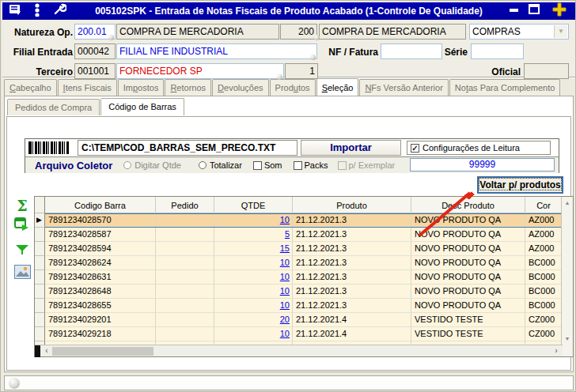  I want to click on natureza-label: Natureza Op., so click(38, 32).